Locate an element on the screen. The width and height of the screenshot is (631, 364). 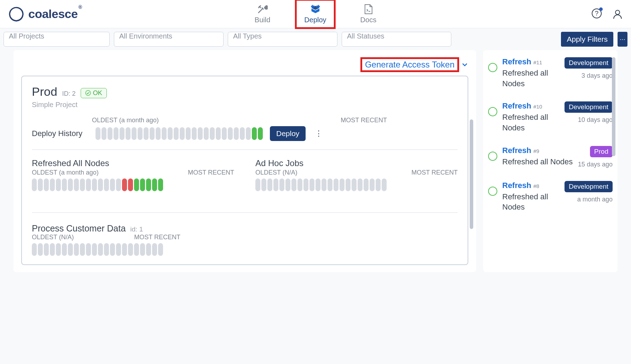
main-scrollbar is located at coordinates (471, 174).